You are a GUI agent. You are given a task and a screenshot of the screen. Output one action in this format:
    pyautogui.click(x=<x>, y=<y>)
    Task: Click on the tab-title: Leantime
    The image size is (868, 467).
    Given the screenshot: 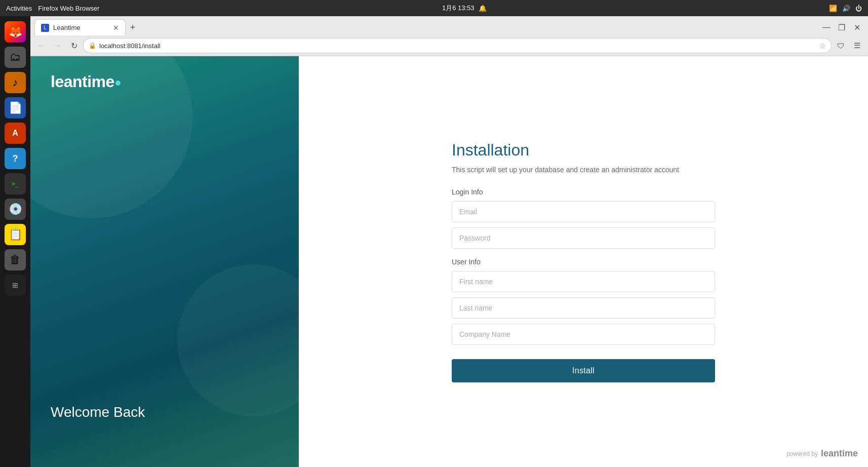 What is the action you would take?
    pyautogui.click(x=67, y=27)
    